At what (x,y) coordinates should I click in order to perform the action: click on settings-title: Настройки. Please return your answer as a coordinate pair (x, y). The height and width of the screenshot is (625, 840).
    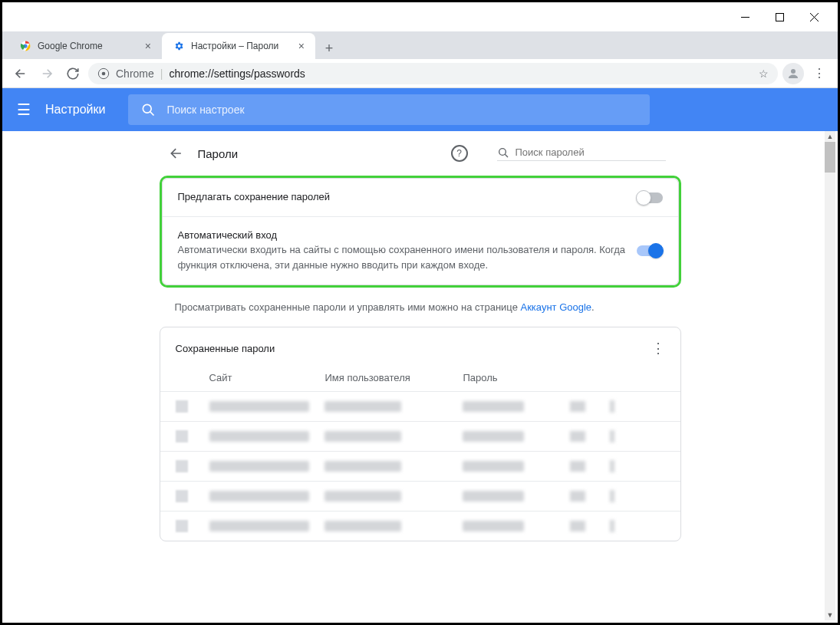
    Looking at the image, I should click on (75, 110).